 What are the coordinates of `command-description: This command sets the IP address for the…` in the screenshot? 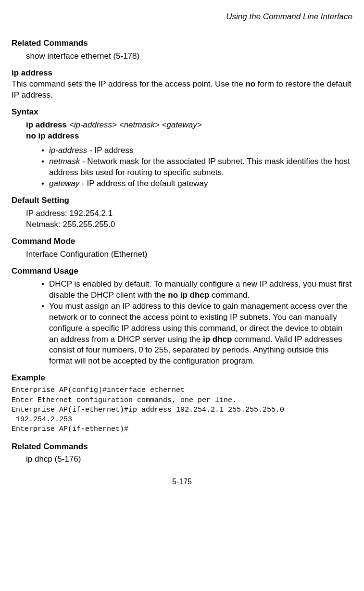 It's located at (182, 90).